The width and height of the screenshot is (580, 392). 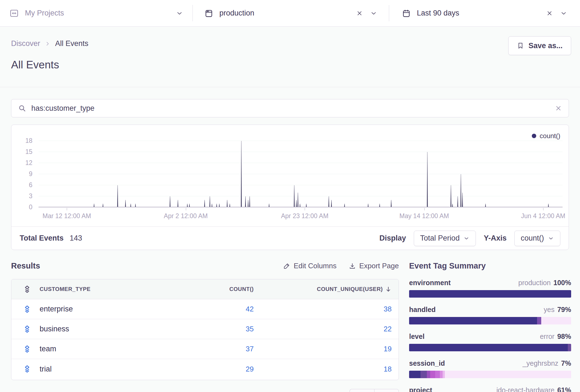 What do you see at coordinates (562, 283) in the screenshot?
I see `tag-top-percent: 100%` at bounding box center [562, 283].